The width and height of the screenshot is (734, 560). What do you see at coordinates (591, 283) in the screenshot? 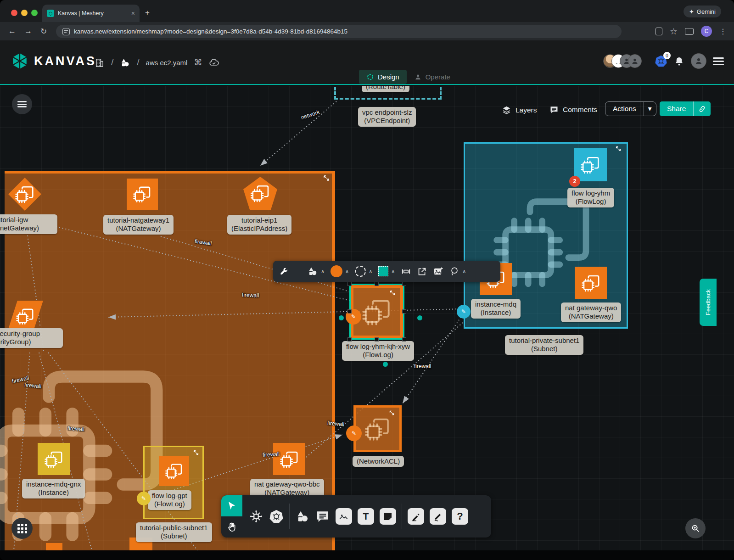
I see `node-nat-gateway-qwo` at bounding box center [591, 283].